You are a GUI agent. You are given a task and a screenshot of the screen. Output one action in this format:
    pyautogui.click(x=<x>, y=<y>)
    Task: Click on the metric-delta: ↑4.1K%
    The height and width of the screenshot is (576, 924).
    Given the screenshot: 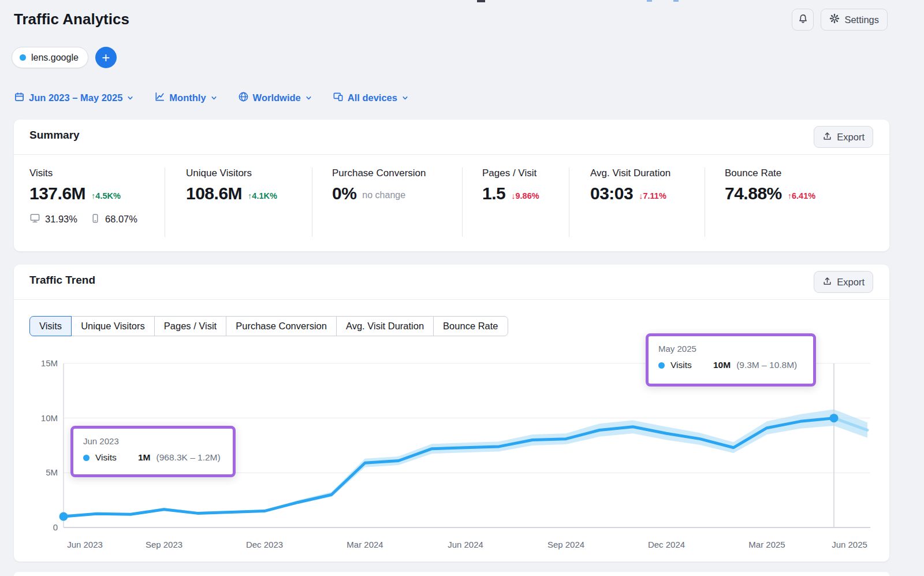 What is the action you would take?
    pyautogui.click(x=262, y=198)
    